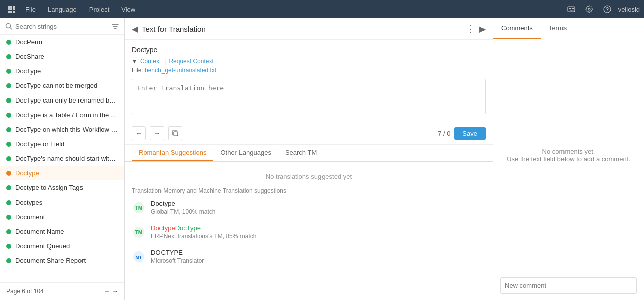  What do you see at coordinates (318, 208) in the screenshot?
I see `suggestion-body-1: Doctype Global TM, 100% match` at bounding box center [318, 208].